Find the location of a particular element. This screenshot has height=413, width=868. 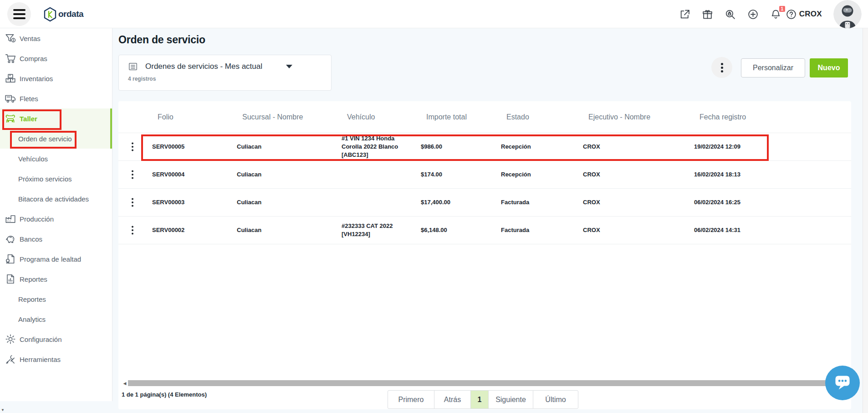

chat-launcher-button is located at coordinates (842, 383).